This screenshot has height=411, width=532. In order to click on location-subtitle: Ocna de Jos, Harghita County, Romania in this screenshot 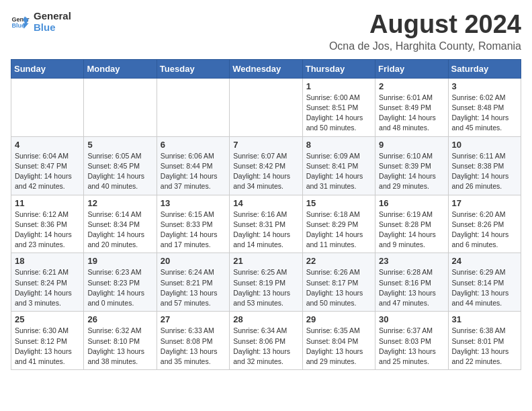, I will do `click(425, 46)`.